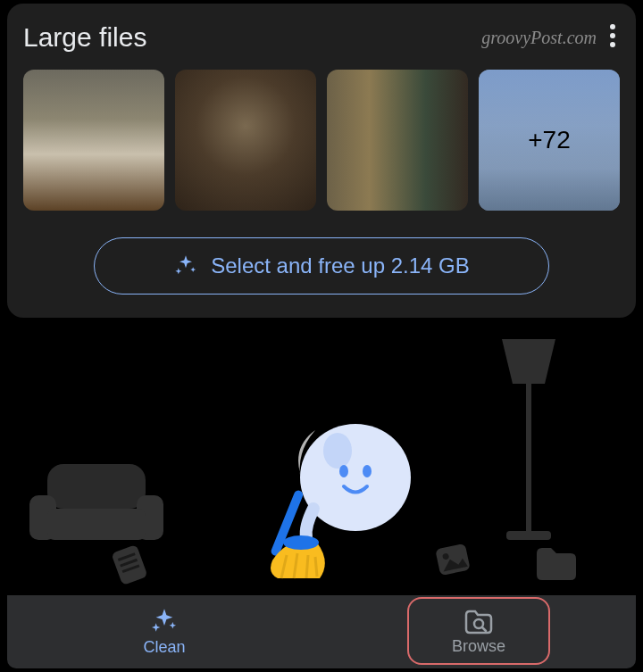  I want to click on thumbnail-more: +72, so click(549, 140).